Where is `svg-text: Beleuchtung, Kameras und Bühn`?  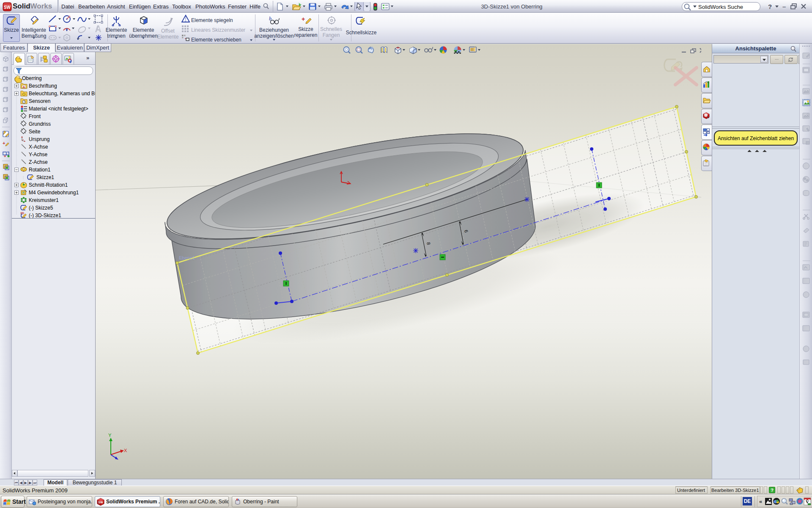
svg-text: Beleuchtung, Kameras und Bühn is located at coordinates (62, 94).